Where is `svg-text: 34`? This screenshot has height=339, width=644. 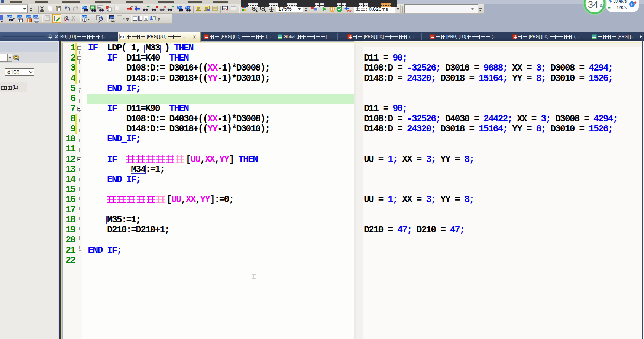
svg-text: 34 is located at coordinates (593, 5).